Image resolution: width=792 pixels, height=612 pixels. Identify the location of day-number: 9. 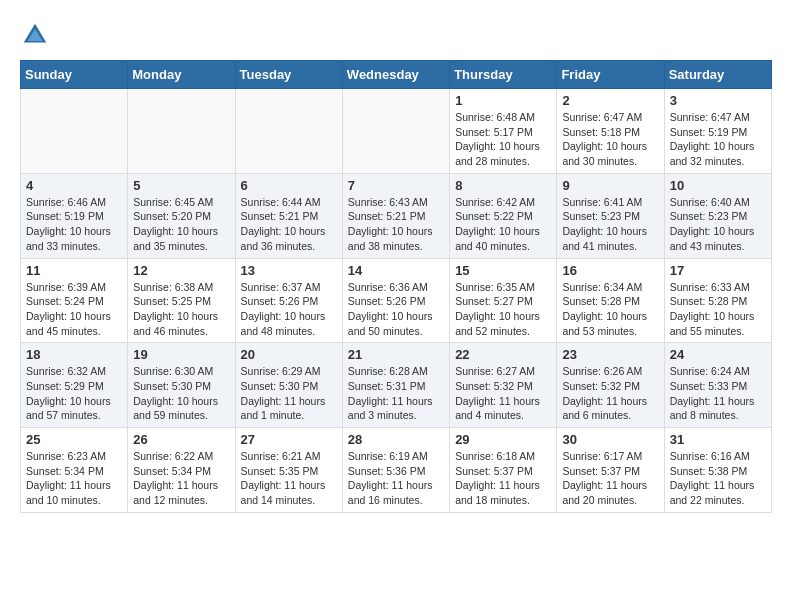
(610, 186).